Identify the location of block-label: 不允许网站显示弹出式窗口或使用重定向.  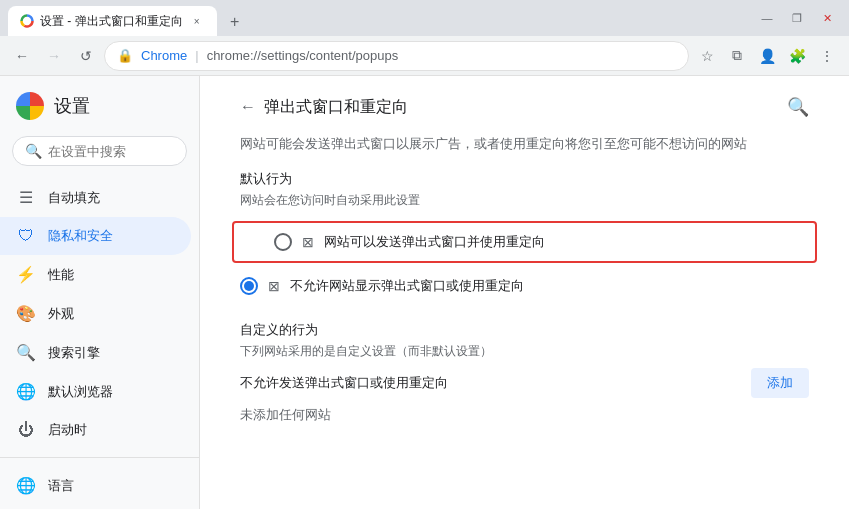
(407, 286).